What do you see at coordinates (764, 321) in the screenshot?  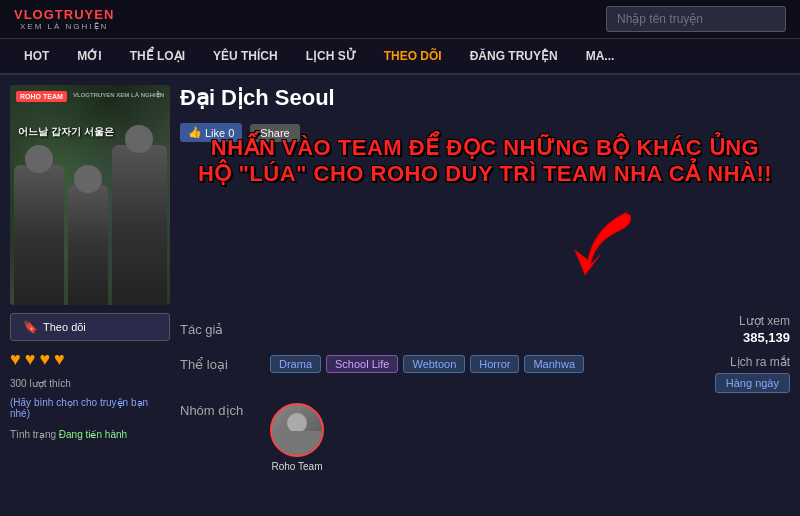 I see `views-label: Lượt xem` at bounding box center [764, 321].